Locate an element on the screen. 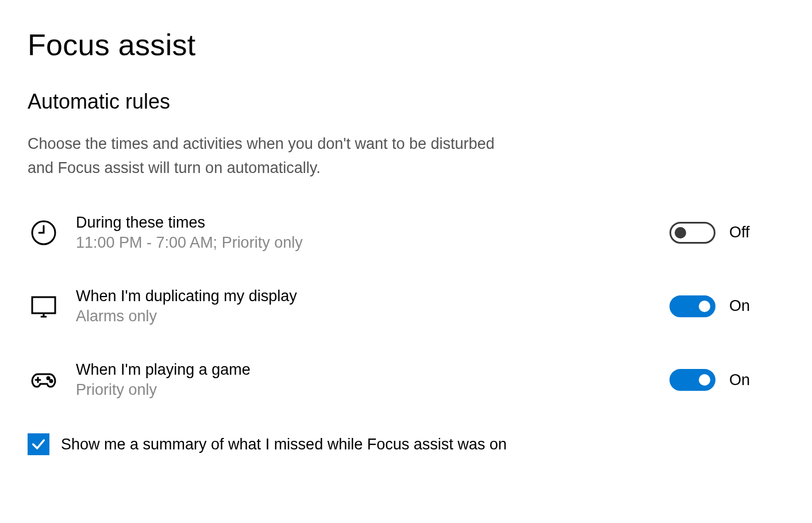 The width and height of the screenshot is (812, 523). section-description: Choose the times and activities when you… is located at coordinates (263, 156).